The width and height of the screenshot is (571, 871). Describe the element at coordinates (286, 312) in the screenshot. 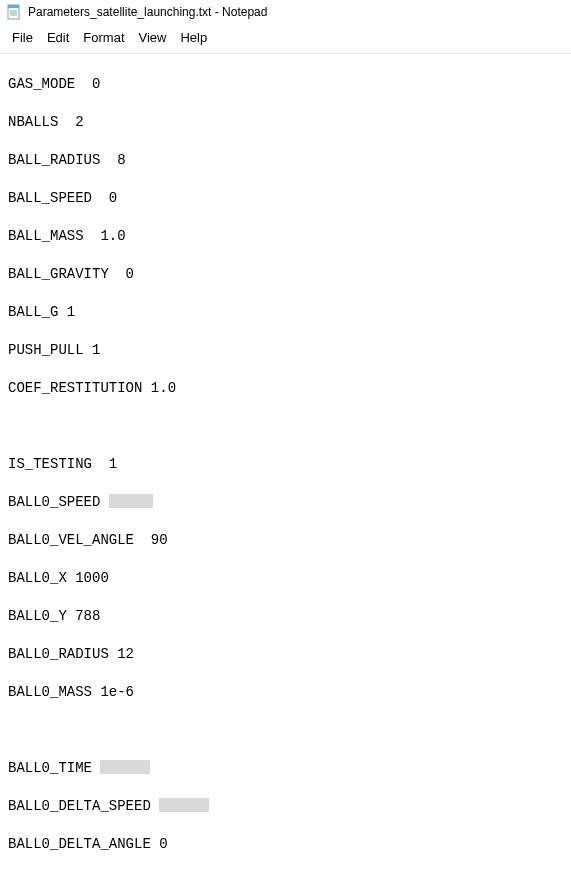

I see `text-line: BALL_G 1` at that location.